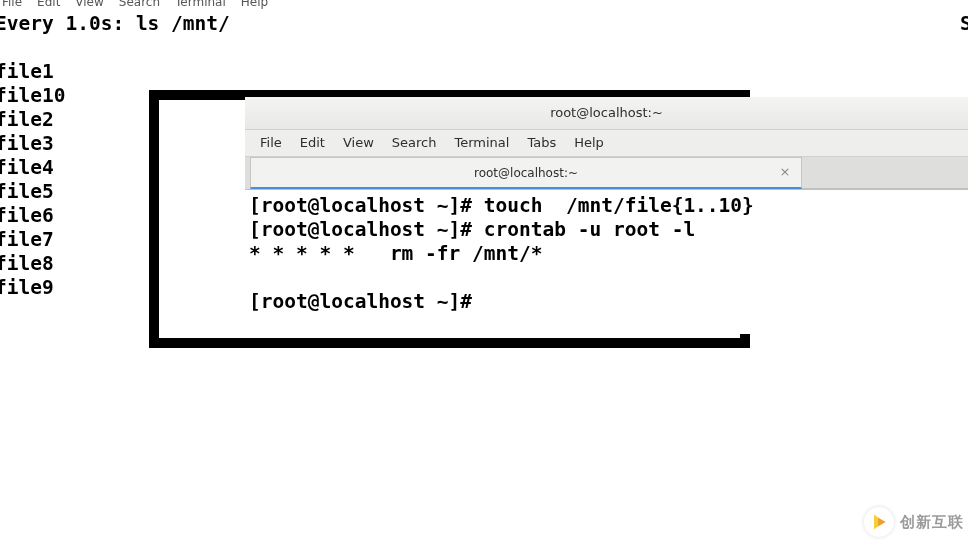 The height and width of the screenshot is (543, 968). What do you see at coordinates (48, 4) in the screenshot?
I see `bg-menu-edit: Edit` at bounding box center [48, 4].